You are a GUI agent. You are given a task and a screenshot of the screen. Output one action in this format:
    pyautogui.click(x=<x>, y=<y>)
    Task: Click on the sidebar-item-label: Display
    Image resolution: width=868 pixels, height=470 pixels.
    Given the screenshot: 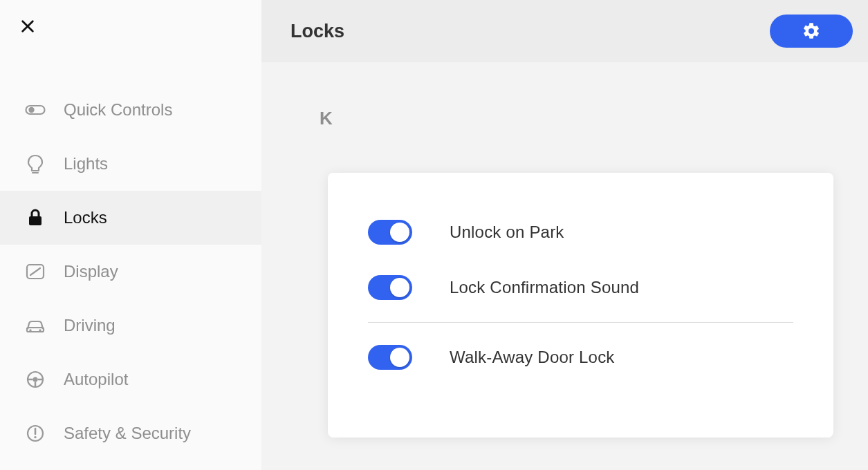 What is the action you would take?
    pyautogui.click(x=91, y=272)
    